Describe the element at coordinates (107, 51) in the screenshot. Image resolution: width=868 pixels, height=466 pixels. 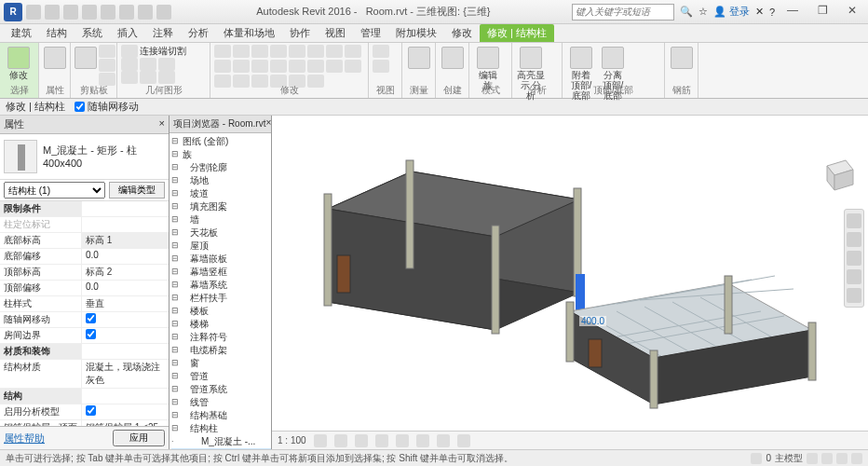
I see `cut-icon` at that location.